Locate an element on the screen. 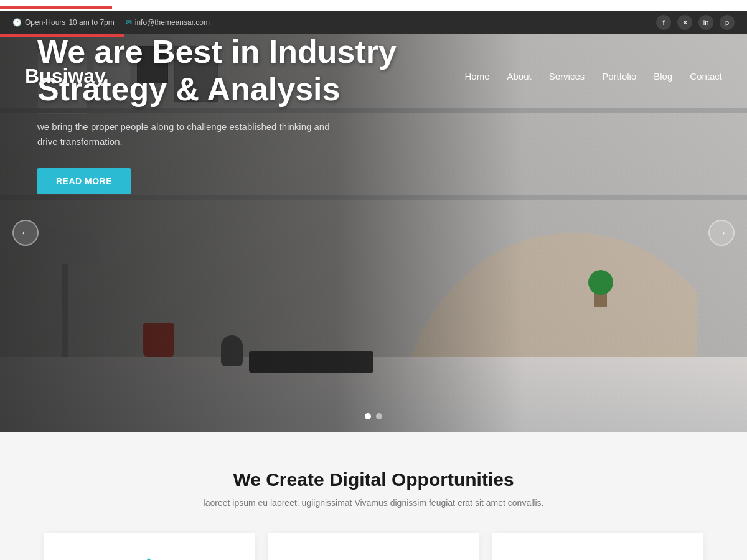  facebook-icon: f is located at coordinates (664, 22).